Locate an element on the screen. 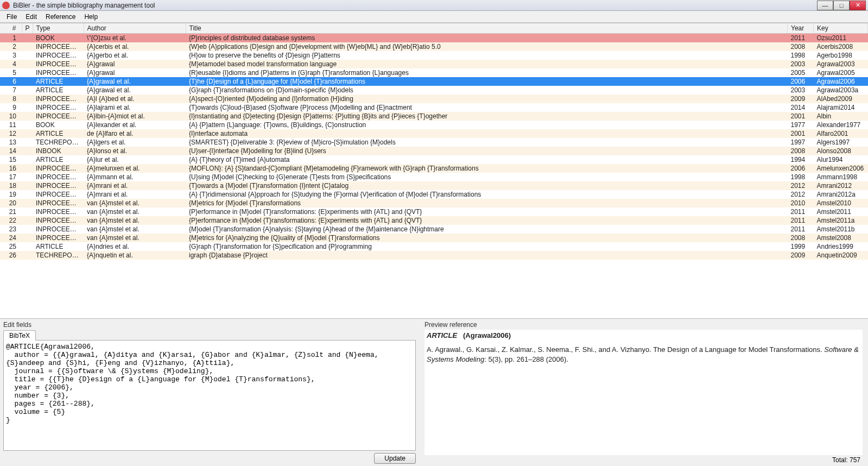 The image size is (868, 466). bibtex-editor is located at coordinates (210, 395).